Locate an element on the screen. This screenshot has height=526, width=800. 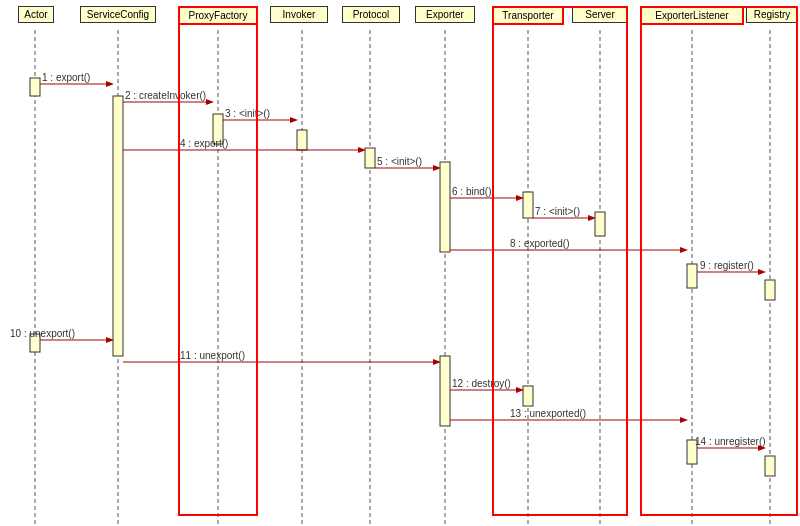
lifeline-registry: Registry is located at coordinates (772, 14).